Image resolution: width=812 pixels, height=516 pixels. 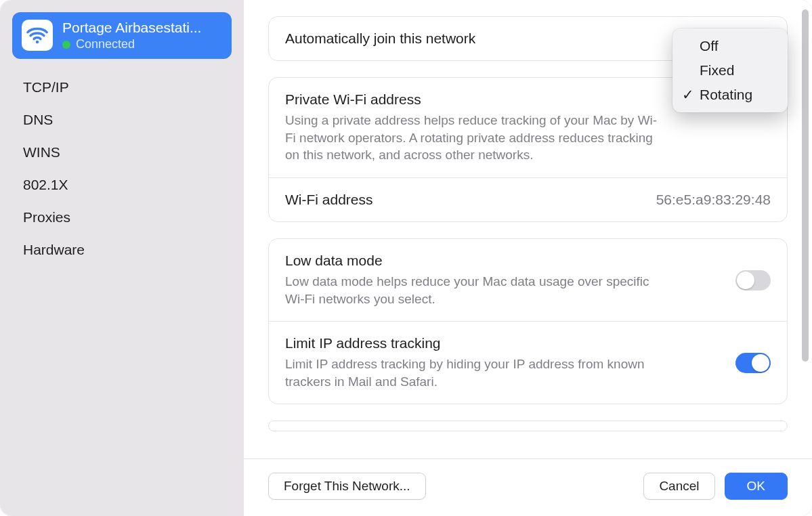 I want to click on network-name: Portage Airbasestati..., so click(x=131, y=28).